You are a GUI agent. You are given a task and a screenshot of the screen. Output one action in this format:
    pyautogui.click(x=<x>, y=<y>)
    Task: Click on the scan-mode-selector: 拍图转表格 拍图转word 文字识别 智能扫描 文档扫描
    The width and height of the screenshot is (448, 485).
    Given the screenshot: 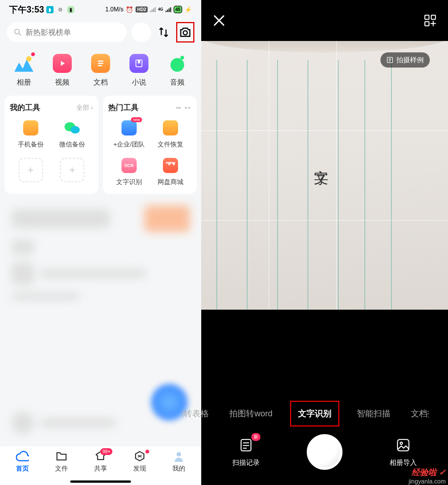 What is the action you would take?
    pyautogui.click(x=306, y=414)
    